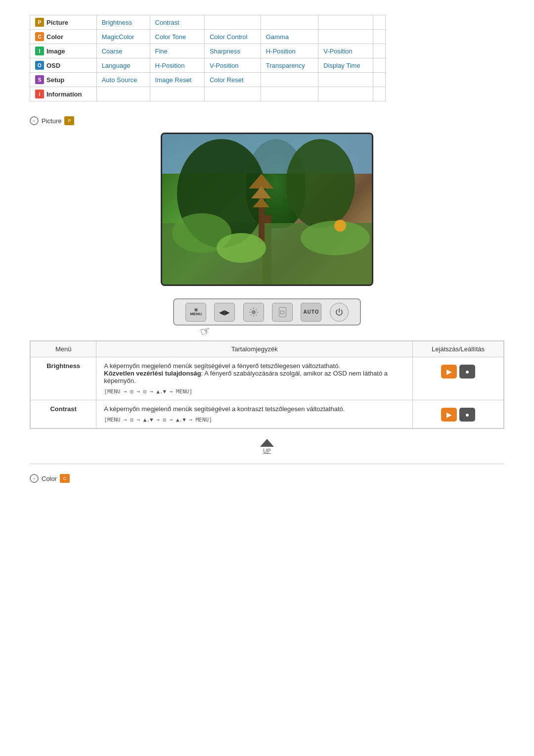 The height and width of the screenshot is (756, 534). Describe the element at coordinates (255, 349) in the screenshot. I see `col-content-header: Tartalomjegyzék` at that location.